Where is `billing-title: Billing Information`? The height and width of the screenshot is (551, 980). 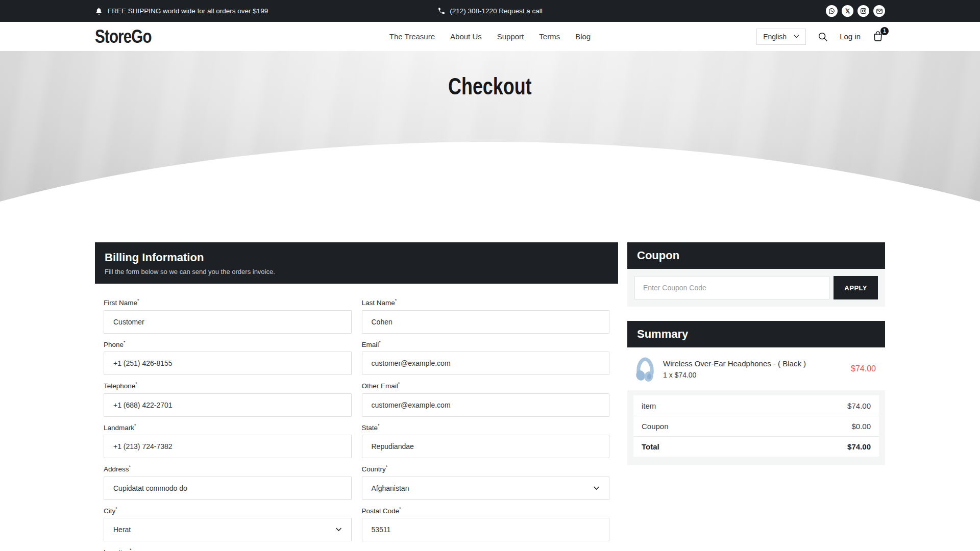
billing-title: Billing Information is located at coordinates (356, 258).